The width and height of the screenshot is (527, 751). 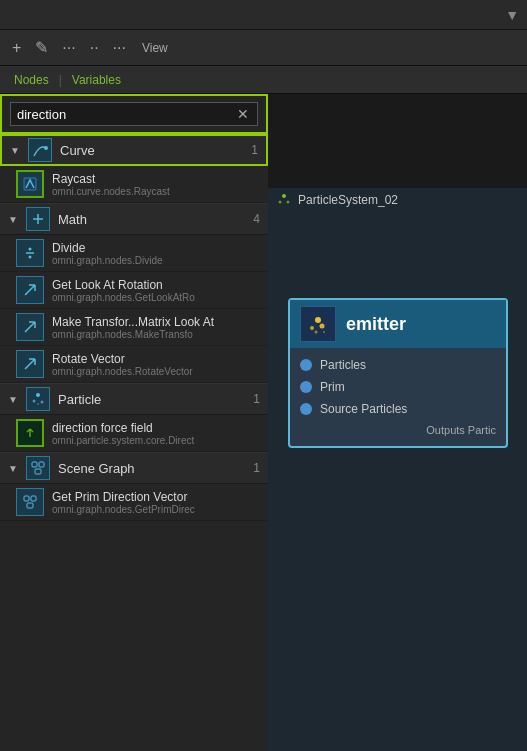 I want to click on list-item: Get Prim Direction Vector omni.graph.nod…, so click(x=134, y=502).